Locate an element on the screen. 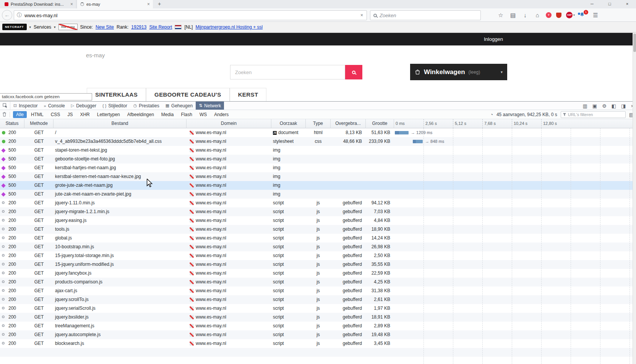 The width and height of the screenshot is (636, 364). table-row: 200GETjquery-1.11.0.min.jswww.es-may.nls… is located at coordinates (318, 203).